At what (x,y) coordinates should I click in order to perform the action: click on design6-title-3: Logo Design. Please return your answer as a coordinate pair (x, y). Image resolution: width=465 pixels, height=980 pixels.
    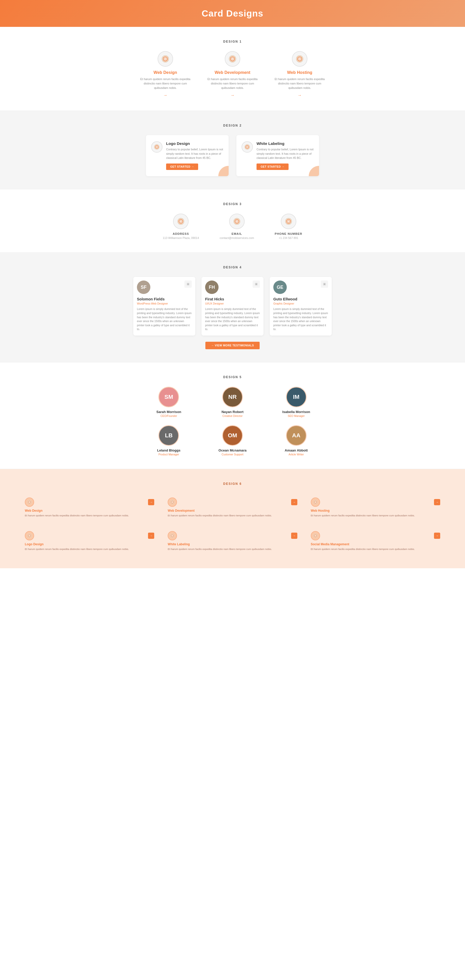
    Looking at the image, I should click on (89, 544).